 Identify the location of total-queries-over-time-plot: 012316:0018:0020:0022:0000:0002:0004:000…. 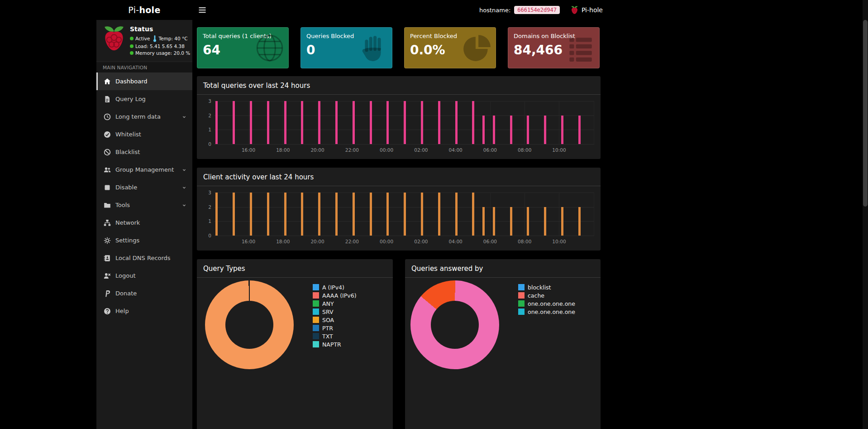
(404, 122).